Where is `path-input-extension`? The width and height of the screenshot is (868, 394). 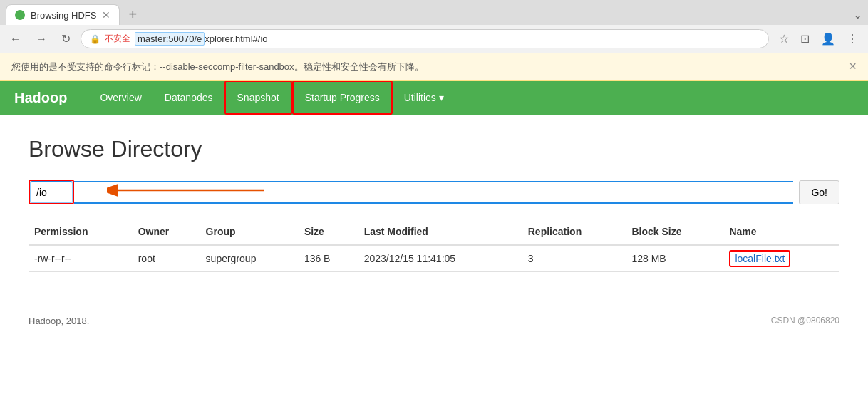 path-input-extension is located at coordinates (433, 192).